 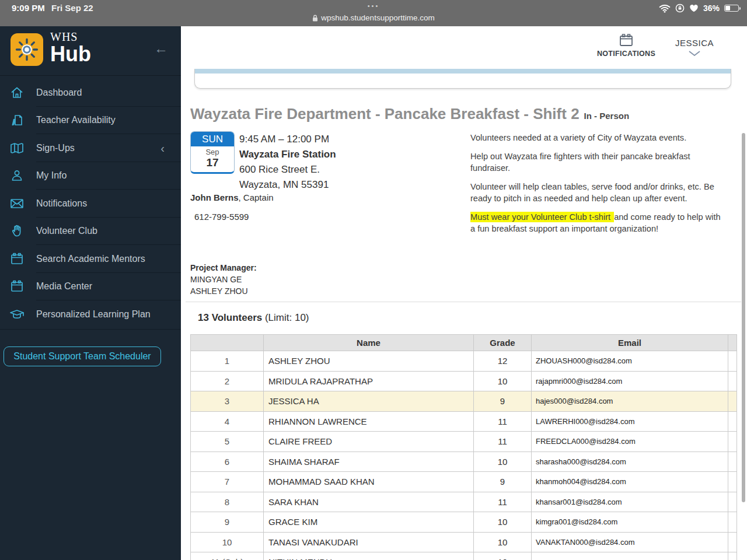 I want to click on sidebar-item-personalized-learning-plan: Personalized Learning Plan, so click(x=90, y=314).